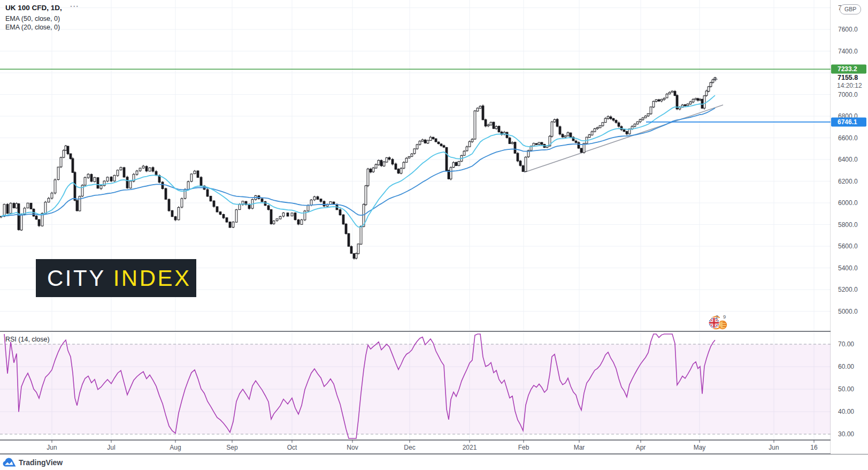 This screenshot has height=470, width=868. I want to click on city-index-watermark: CITY INDEX, so click(116, 278).